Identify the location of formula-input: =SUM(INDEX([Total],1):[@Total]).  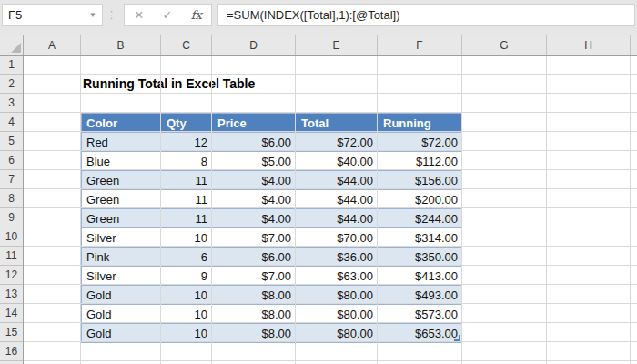
(426, 15).